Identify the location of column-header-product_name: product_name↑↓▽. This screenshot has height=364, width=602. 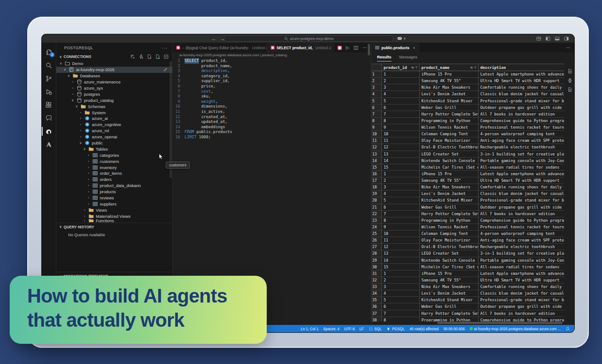
(449, 68).